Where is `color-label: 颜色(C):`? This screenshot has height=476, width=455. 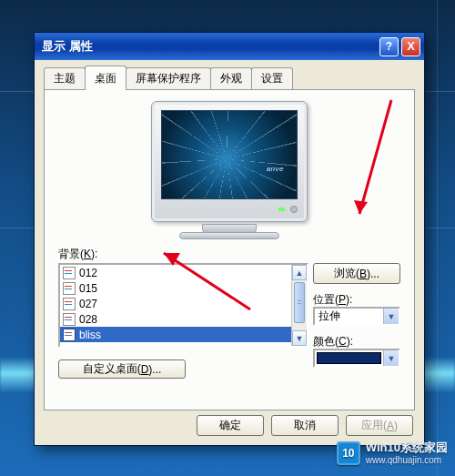 color-label: 颜色(C): is located at coordinates (357, 342).